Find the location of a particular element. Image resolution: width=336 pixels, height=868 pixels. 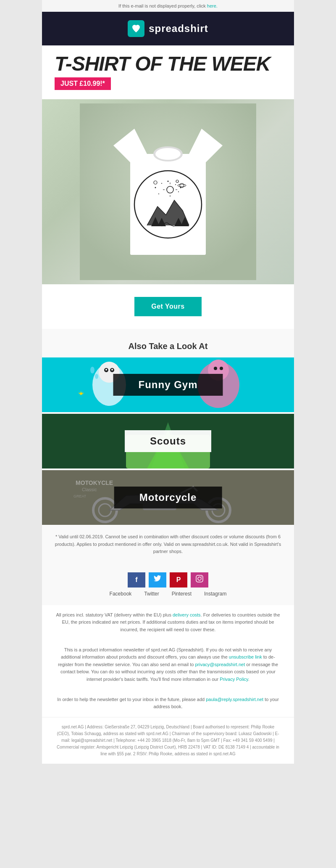

cta-section: Get Yours is located at coordinates (168, 307).